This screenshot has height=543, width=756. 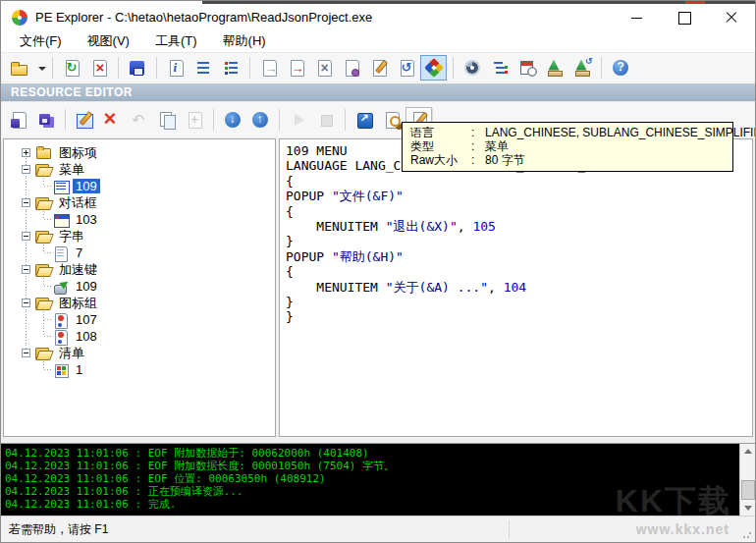 What do you see at coordinates (434, 68) in the screenshot?
I see `resource-editor-button` at bounding box center [434, 68].